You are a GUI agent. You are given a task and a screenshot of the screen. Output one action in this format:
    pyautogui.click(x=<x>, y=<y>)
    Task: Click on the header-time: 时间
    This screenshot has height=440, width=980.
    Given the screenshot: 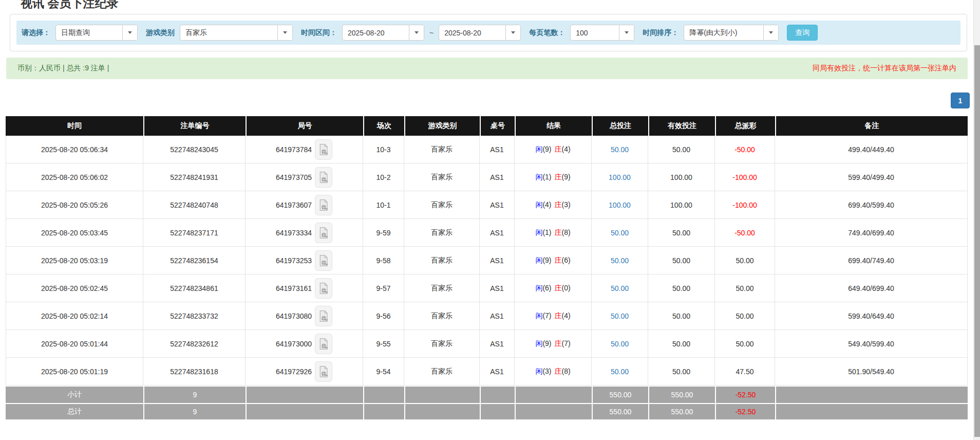 What is the action you would take?
    pyautogui.click(x=74, y=126)
    